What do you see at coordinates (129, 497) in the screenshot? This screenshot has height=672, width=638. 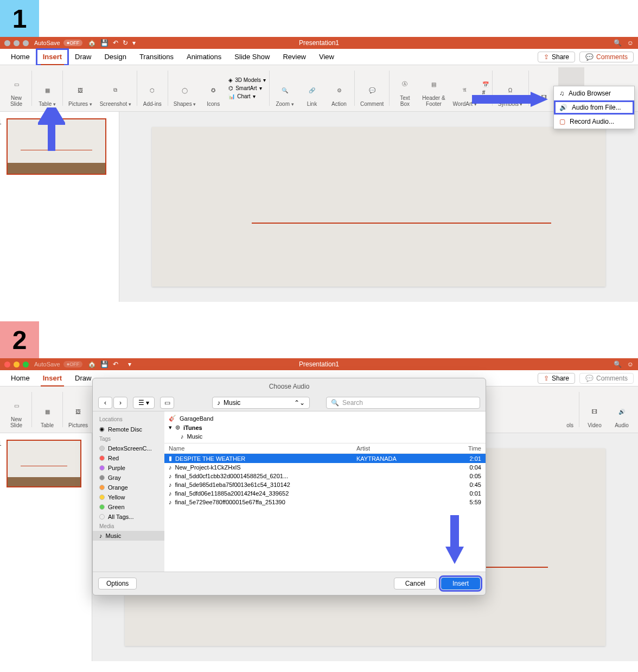 I see `tag-item: Yellow` at bounding box center [129, 497].